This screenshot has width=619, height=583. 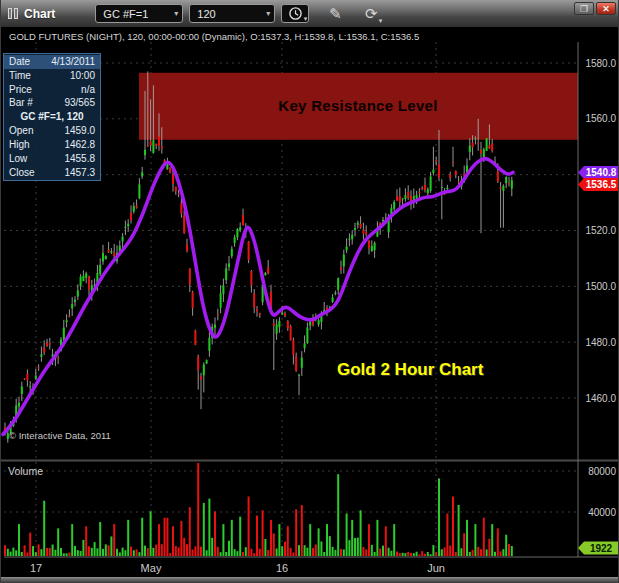 I want to click on price-axis-labels: 1580.01560.01520.01500.01480.01460.08000…, so click(x=600, y=288).